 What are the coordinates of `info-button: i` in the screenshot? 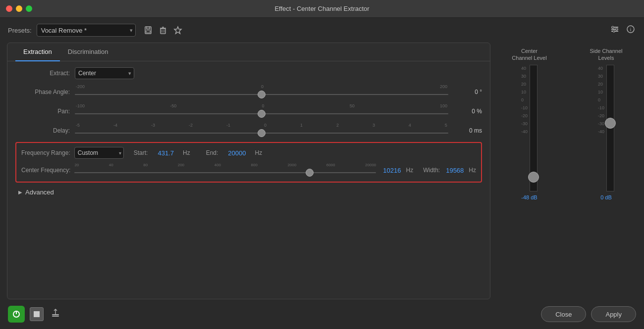 It's located at (631, 30).